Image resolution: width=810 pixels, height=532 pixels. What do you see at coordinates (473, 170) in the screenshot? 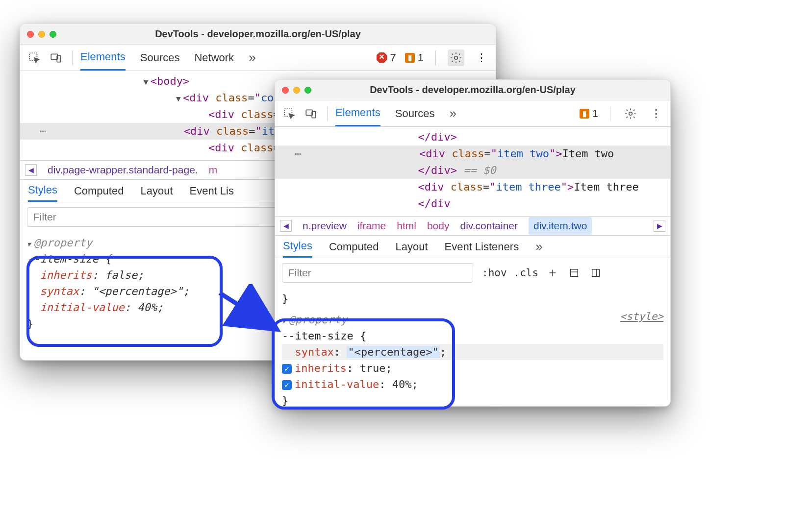
I see `dom-node: </div> == $0` at bounding box center [473, 170].